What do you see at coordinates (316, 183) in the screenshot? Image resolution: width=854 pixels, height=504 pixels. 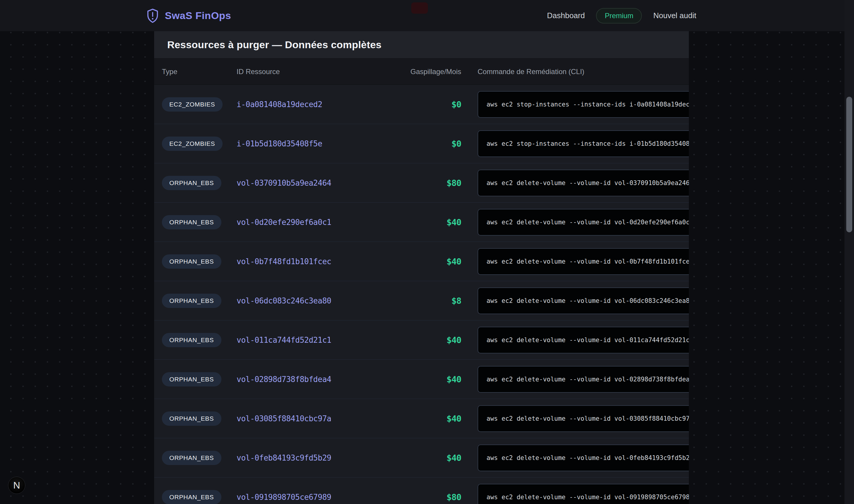 I see `resource-id: vol-0370910b5a9ea2464` at bounding box center [316, 183].